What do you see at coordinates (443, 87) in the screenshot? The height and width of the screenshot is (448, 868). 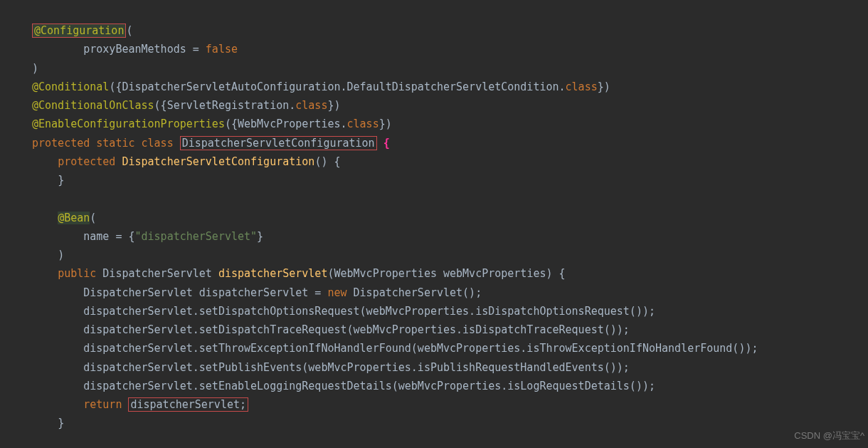 I see `code-line-4: @Conditional({DispatcherServletAutoConfi…` at bounding box center [443, 87].